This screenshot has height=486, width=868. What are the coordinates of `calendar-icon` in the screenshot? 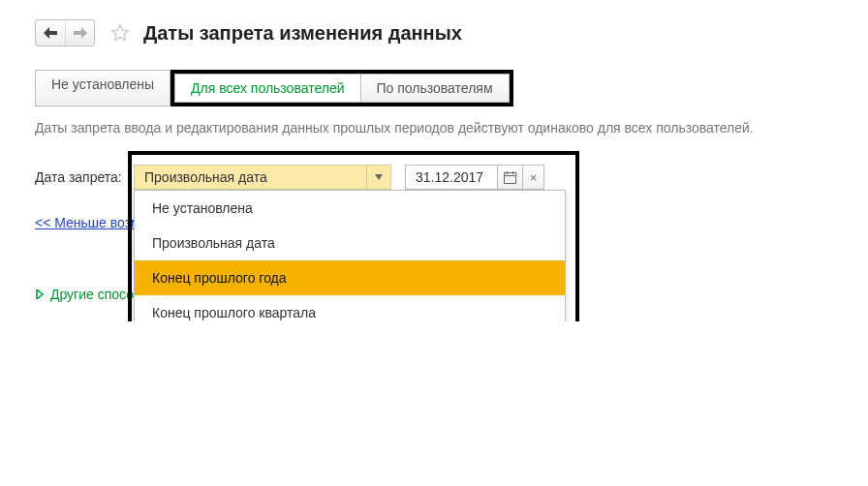 It's located at (510, 178).